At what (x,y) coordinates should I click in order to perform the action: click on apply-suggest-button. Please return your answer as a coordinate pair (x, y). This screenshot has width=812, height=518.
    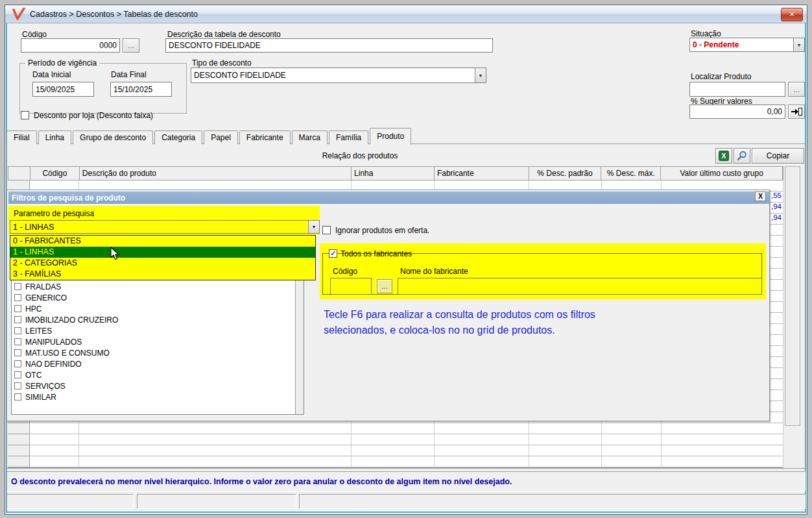
    Looking at the image, I should click on (796, 112).